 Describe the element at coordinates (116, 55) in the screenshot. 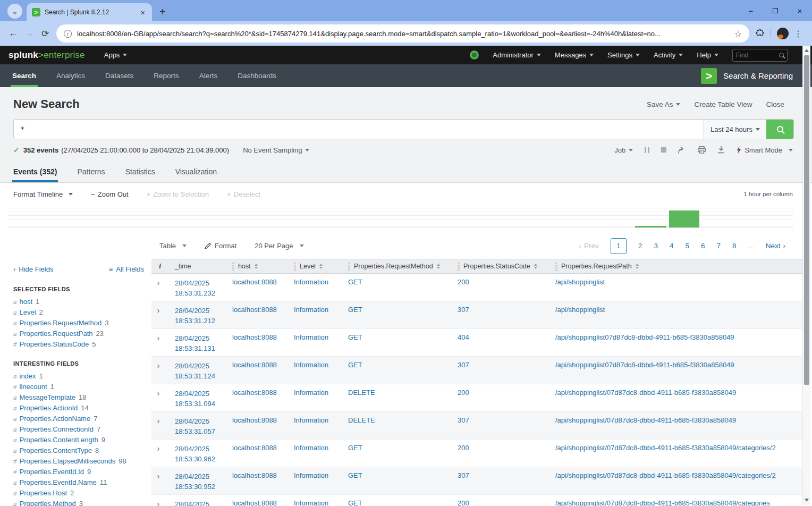

I see `apps-menu: Apps` at that location.